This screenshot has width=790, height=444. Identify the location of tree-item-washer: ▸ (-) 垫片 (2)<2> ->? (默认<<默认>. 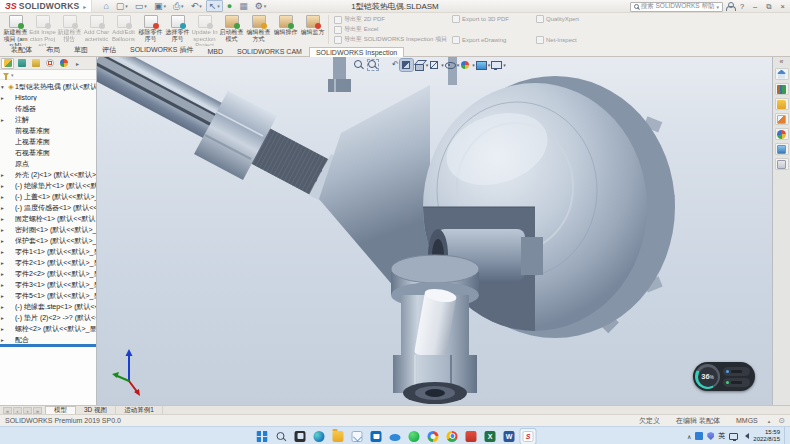
(48, 318).